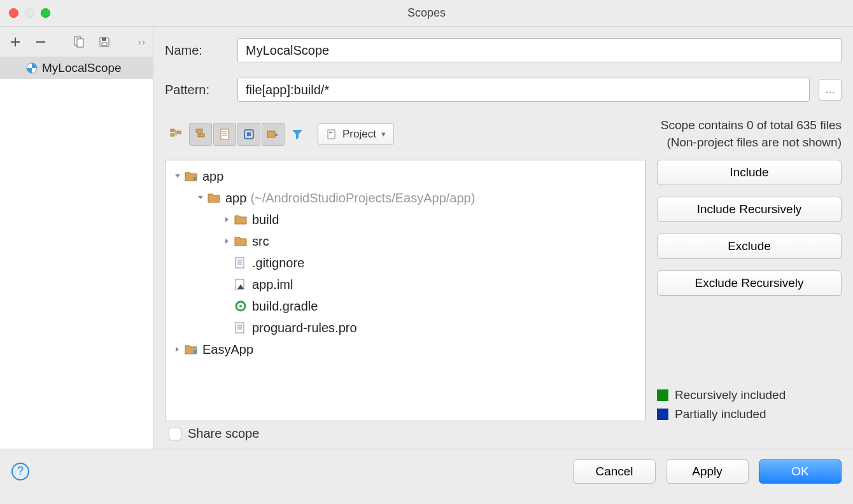 Image resolution: width=853 pixels, height=504 pixels. Describe the element at coordinates (707, 472) in the screenshot. I see `apply-button: Apply` at that location.